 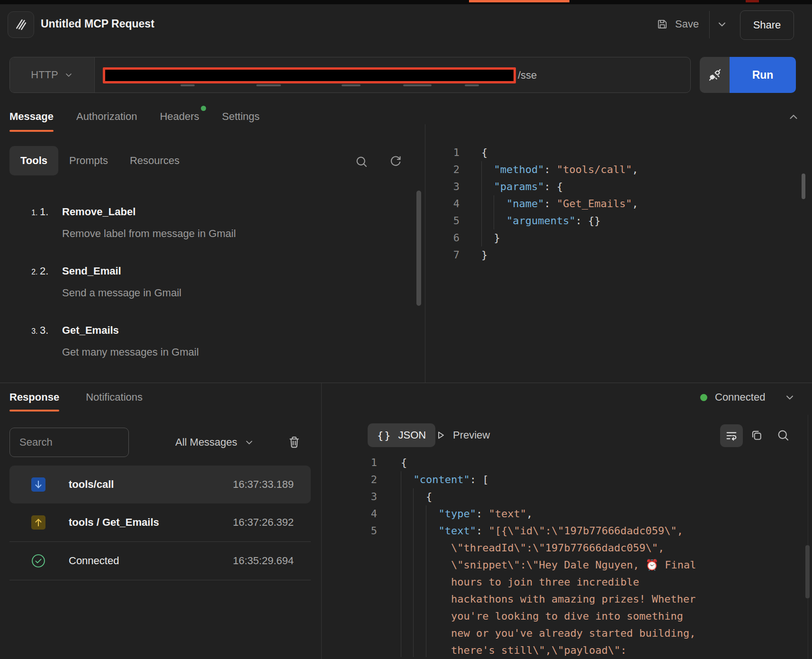 I want to click on line-number: 2, so click(x=349, y=480).